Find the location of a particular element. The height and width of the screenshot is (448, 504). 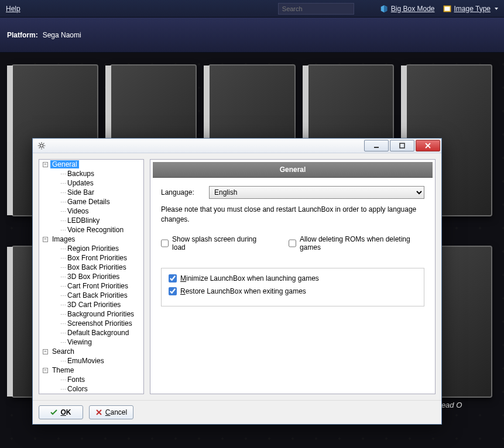

chevron-down-icon is located at coordinates (496, 9).